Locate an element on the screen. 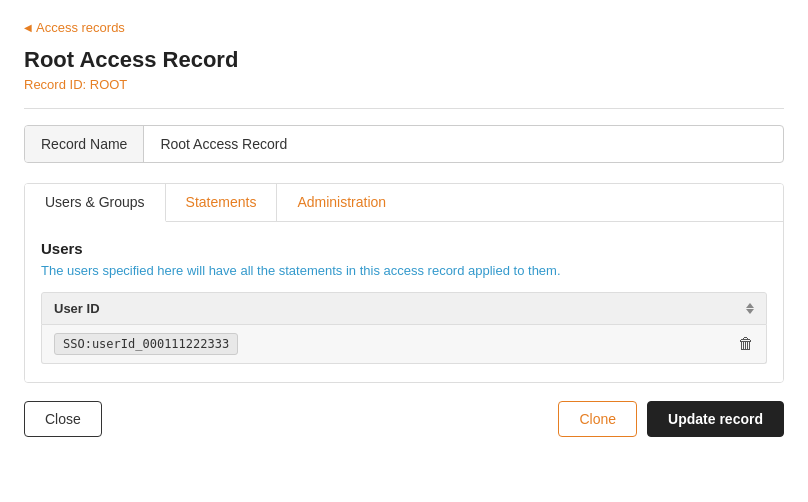 Image resolution: width=808 pixels, height=502 pixels. breadcrumb: Access records is located at coordinates (74, 28).